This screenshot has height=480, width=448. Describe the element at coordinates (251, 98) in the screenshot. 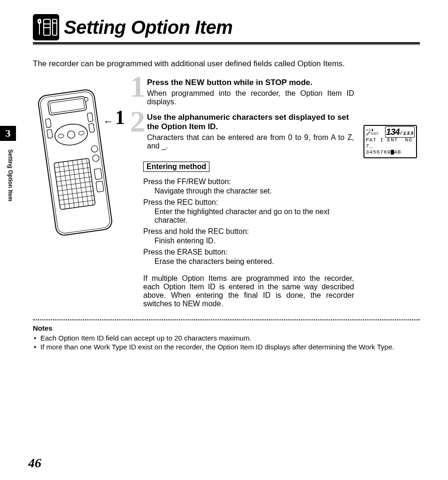

I see `step-1-body: When programmed into the recorder, the O…` at that location.